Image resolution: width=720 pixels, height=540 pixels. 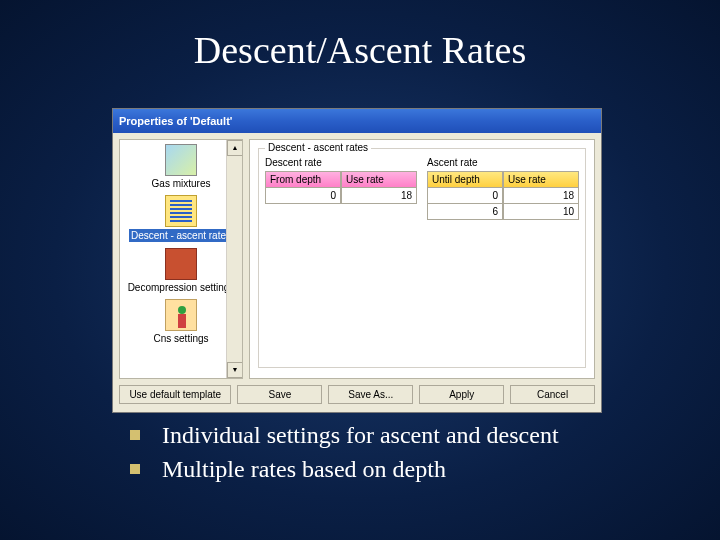 I want to click on descent-col1-header: From depth, so click(x=303, y=180).